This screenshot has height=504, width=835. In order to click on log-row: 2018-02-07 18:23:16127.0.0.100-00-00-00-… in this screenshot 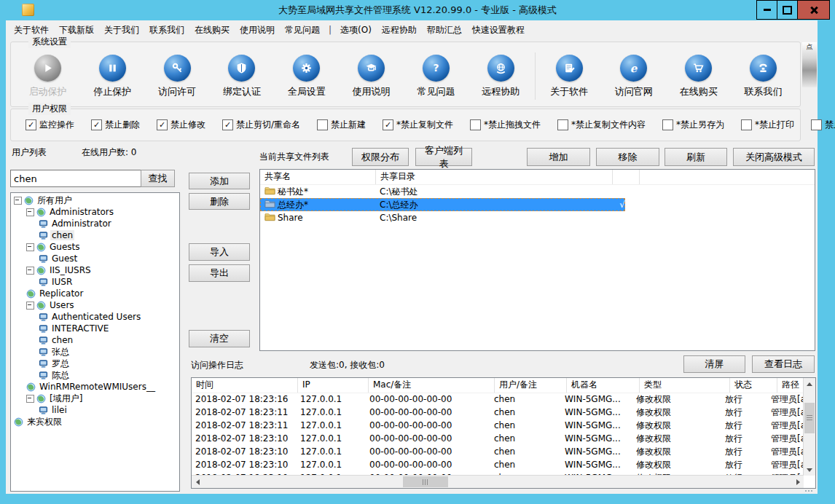, I will do `click(498, 399)`.